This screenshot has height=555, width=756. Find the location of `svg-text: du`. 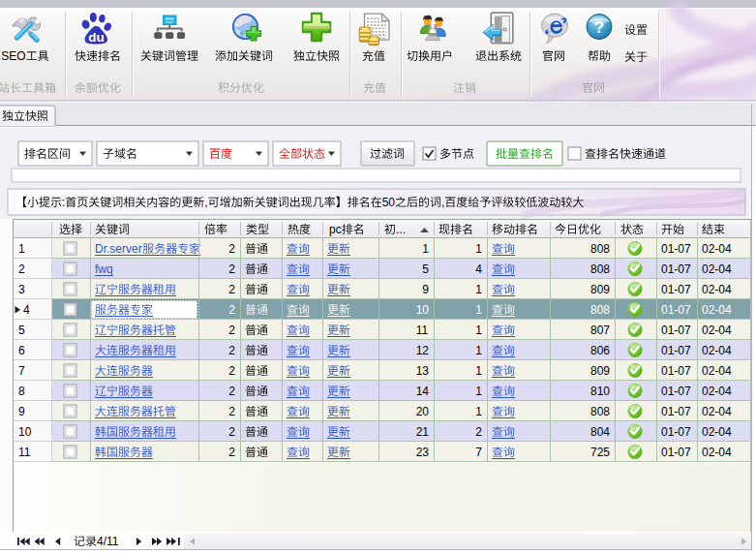

svg-text: du is located at coordinates (97, 37).